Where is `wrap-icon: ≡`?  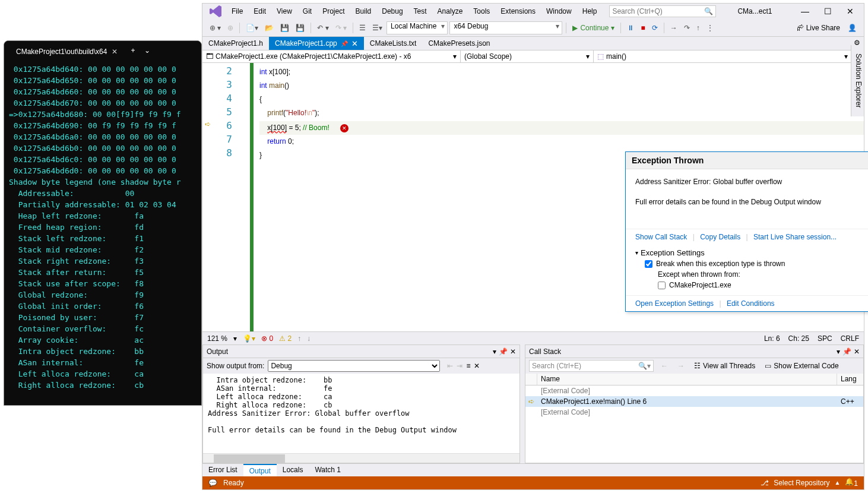
wrap-icon: ≡ is located at coordinates (468, 366).